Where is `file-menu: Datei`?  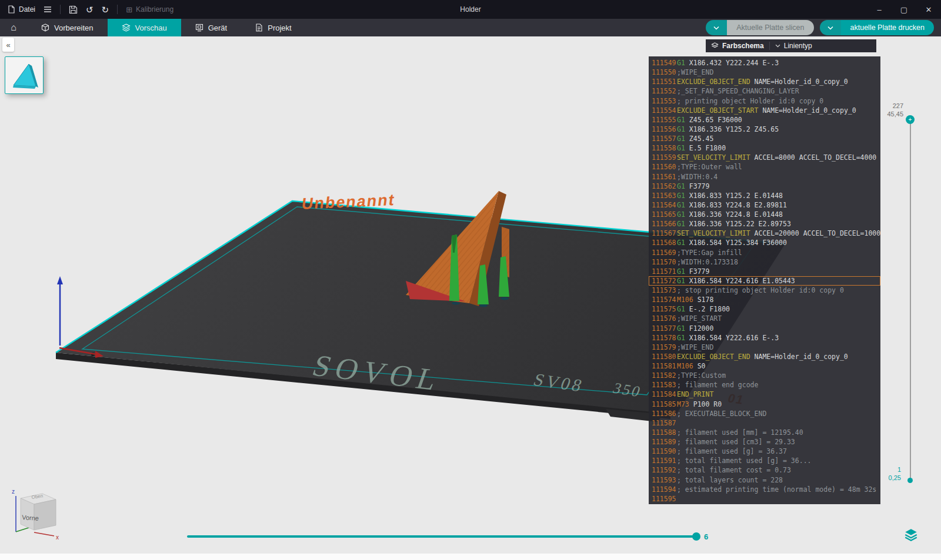
file-menu: Datei is located at coordinates (21, 9).